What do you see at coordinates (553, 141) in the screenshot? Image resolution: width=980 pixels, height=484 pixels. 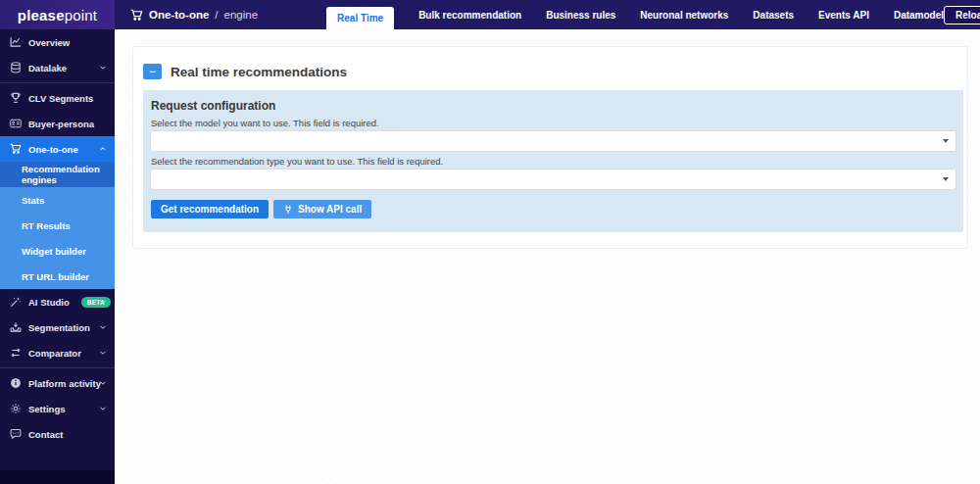 I see `model-select` at bounding box center [553, 141].